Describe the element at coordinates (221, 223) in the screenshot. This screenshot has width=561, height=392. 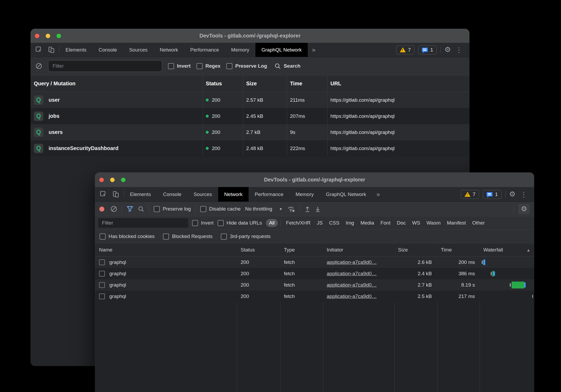
I see `hide-data-urls-checkbox` at that location.